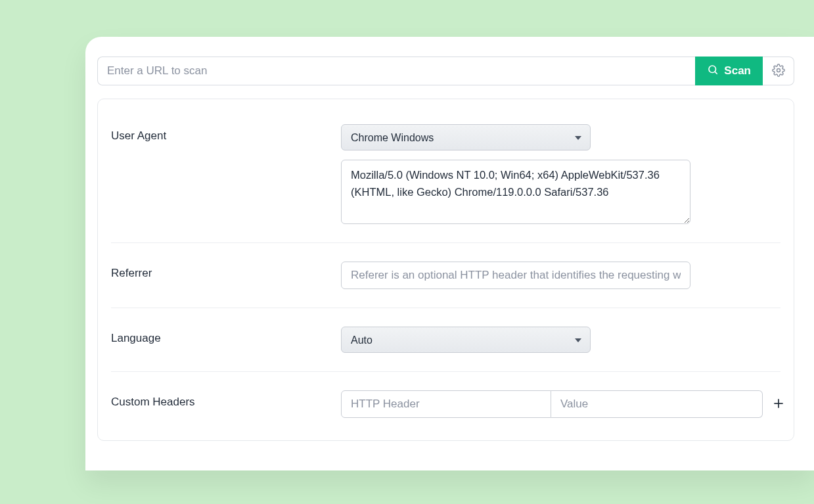  I want to click on scan-button-label: Scan, so click(737, 71).